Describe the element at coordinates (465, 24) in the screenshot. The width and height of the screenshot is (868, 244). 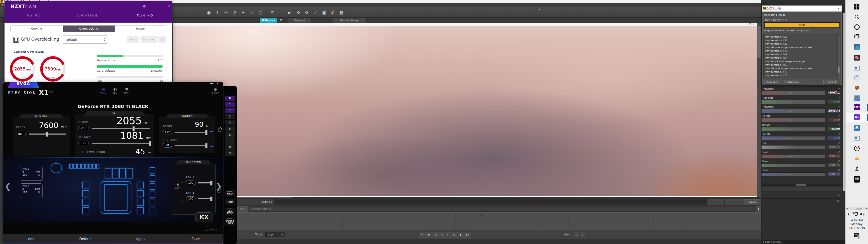
I see `viewport-title-bar: — ❐ ✕` at that location.